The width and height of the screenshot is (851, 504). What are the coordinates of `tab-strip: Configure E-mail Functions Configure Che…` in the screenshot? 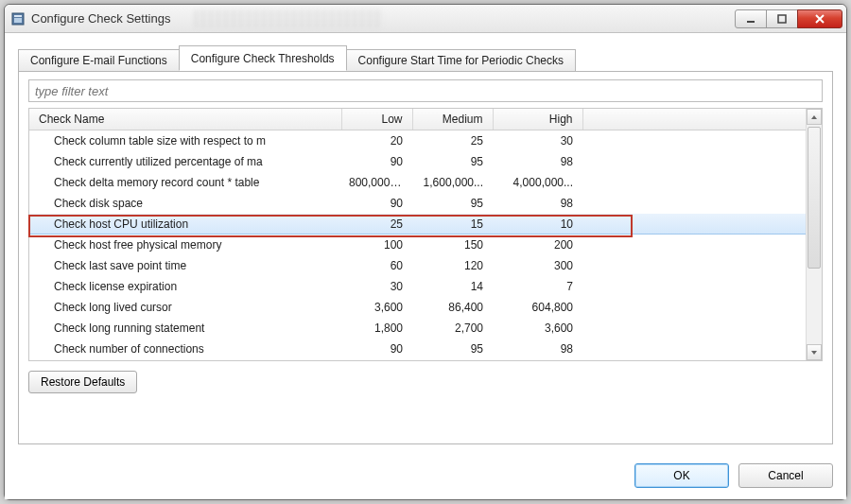 It's located at (426, 59).